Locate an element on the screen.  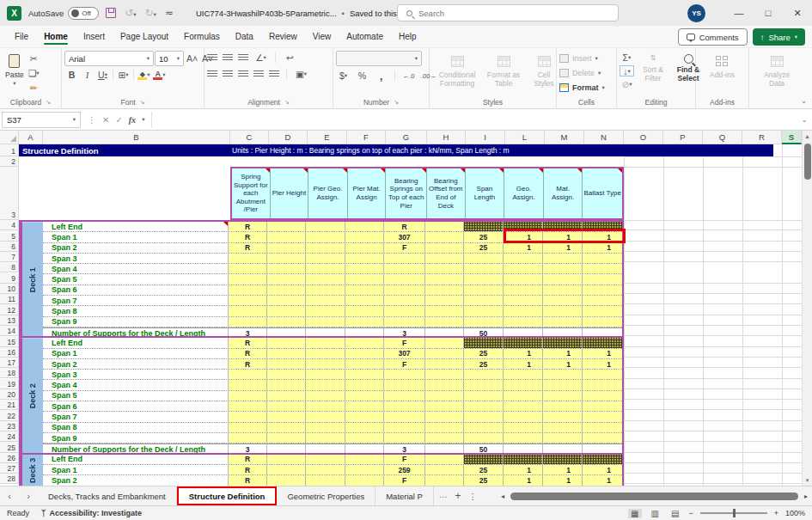
cell: 25 is located at coordinates (484, 480).